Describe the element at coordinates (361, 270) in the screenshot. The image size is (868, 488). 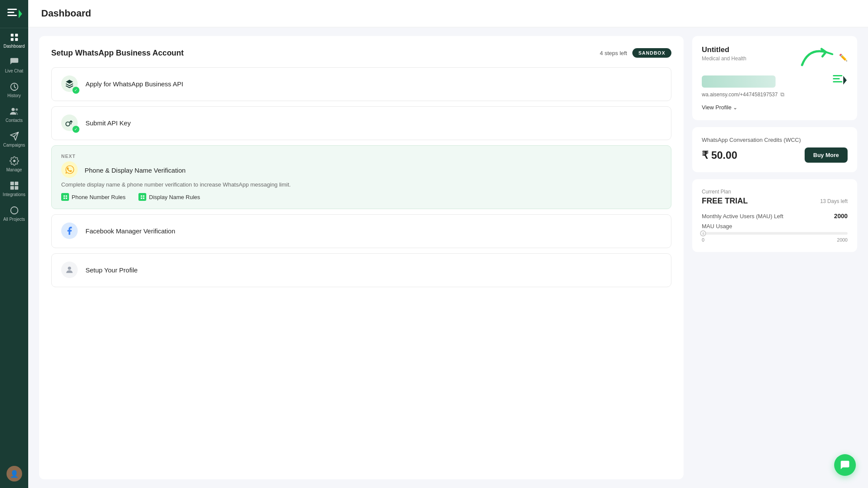
I see `step-setup-profile: Setup Your Profile` at that location.